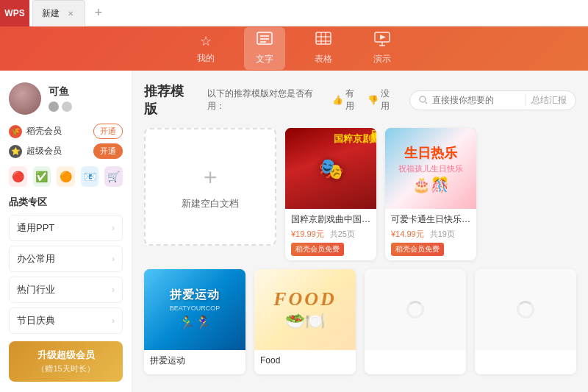 The height and width of the screenshot is (392, 588). What do you see at coordinates (90, 177) in the screenshot?
I see `quick-tool-4: 📧` at bounding box center [90, 177].